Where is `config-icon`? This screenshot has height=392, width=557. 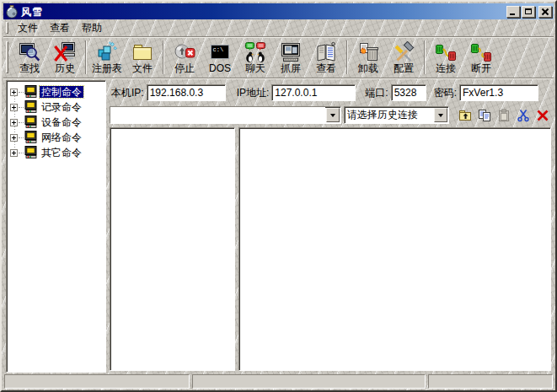
config-icon is located at coordinates (404, 52).